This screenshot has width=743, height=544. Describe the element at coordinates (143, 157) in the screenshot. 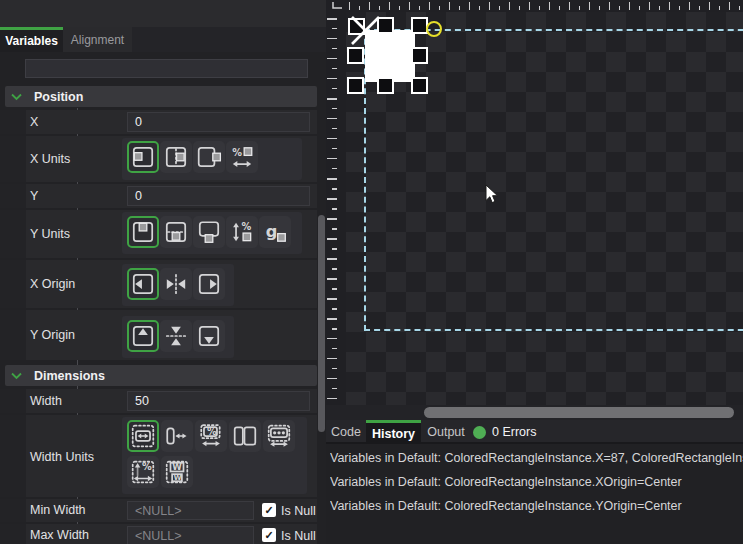

I see `x-units-pixels-from-left-button` at that location.